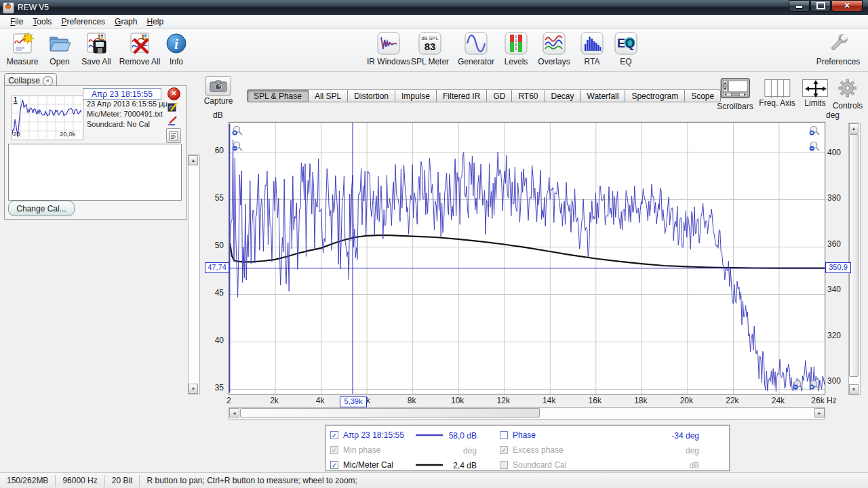  Describe the element at coordinates (499, 96) in the screenshot. I see `tab-gd: GD` at that location.